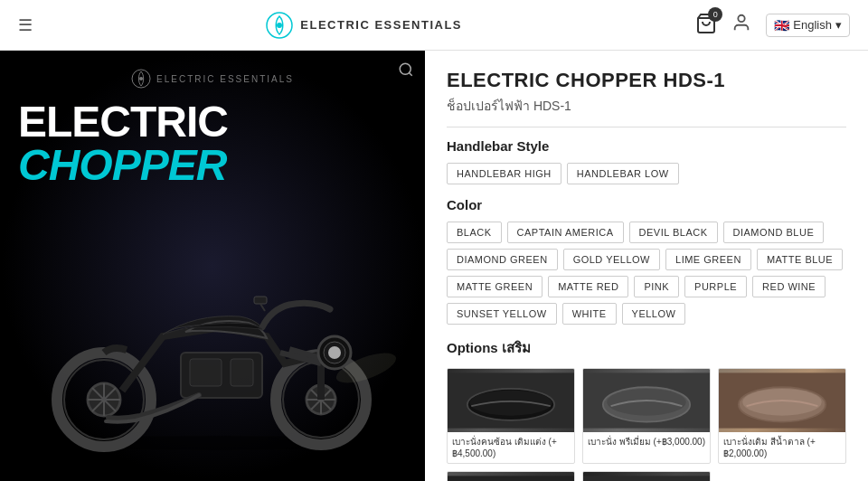  I want to click on color-section: Color BLACK CAPTAIN AMERICA DEVIL BLACK …, so click(646, 260).